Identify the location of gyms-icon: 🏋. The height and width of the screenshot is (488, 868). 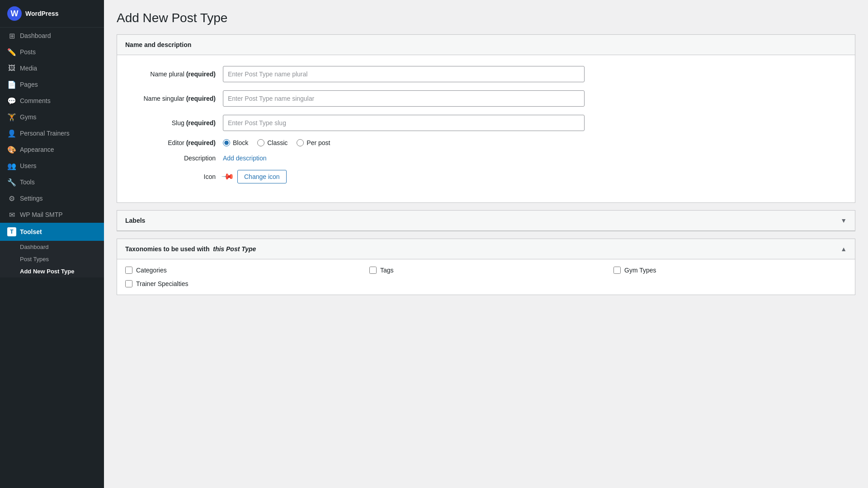
(12, 117).